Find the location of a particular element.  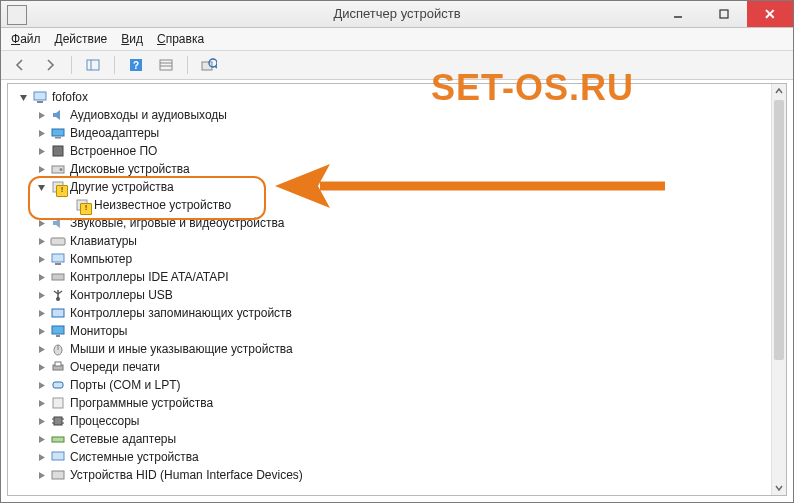

window-buttons: ✕ is located at coordinates (724, 14).